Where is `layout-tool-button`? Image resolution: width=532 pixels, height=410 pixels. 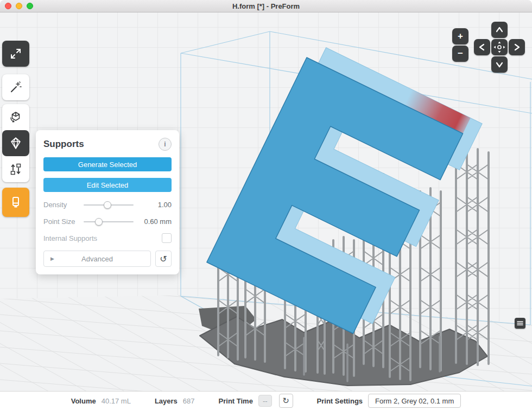 layout-tool-button is located at coordinates (16, 169).